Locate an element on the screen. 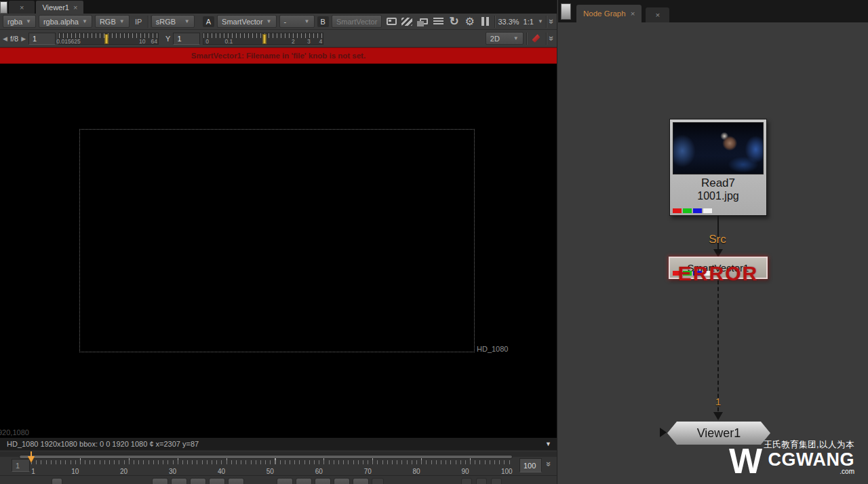 This screenshot has width=868, height=484. pause-icon is located at coordinates (486, 22).